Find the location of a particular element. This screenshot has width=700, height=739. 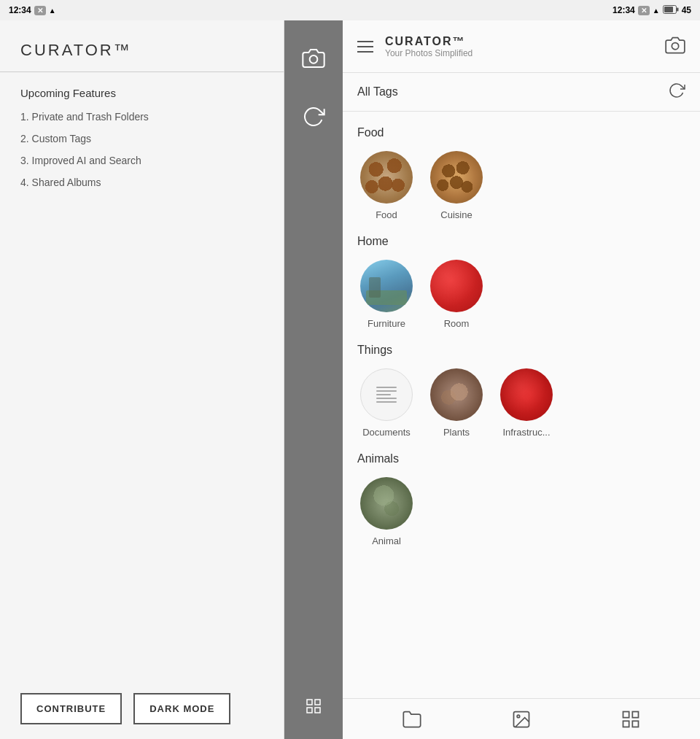

time-right: 12:34 is located at coordinates (624, 10).